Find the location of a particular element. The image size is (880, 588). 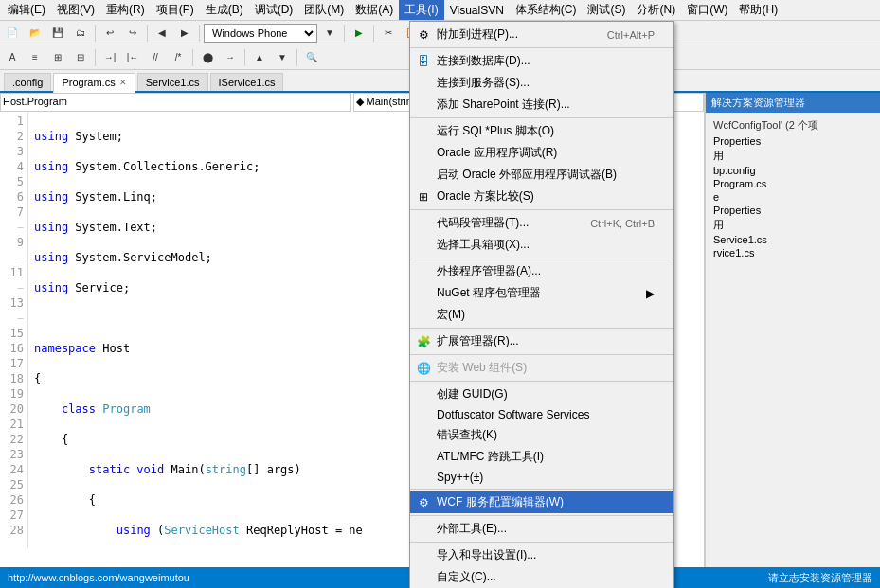

rp-e: e is located at coordinates (793, 197).